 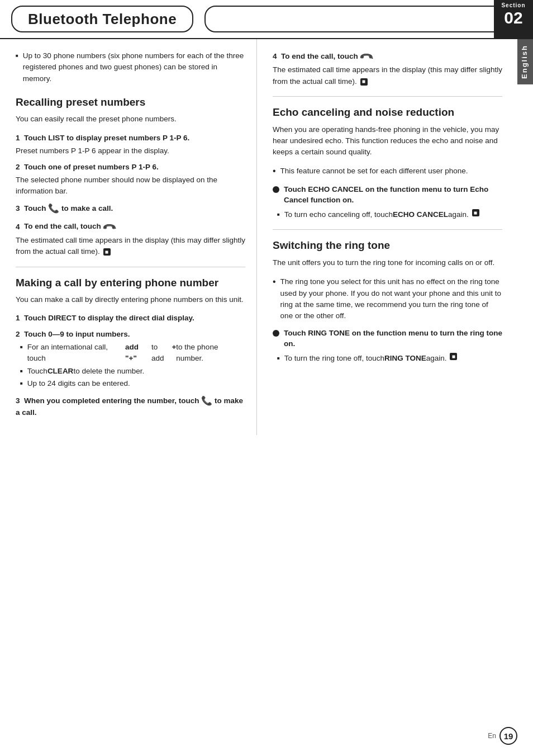 I want to click on ring-circle-step: Touch RING TONE on the function menu to …, so click(x=388, y=339).